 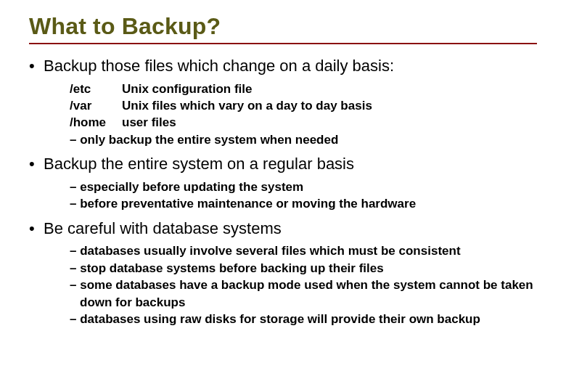 I want to click on bullet-1-sub-0: – especially before updating the system, so click(x=303, y=187).